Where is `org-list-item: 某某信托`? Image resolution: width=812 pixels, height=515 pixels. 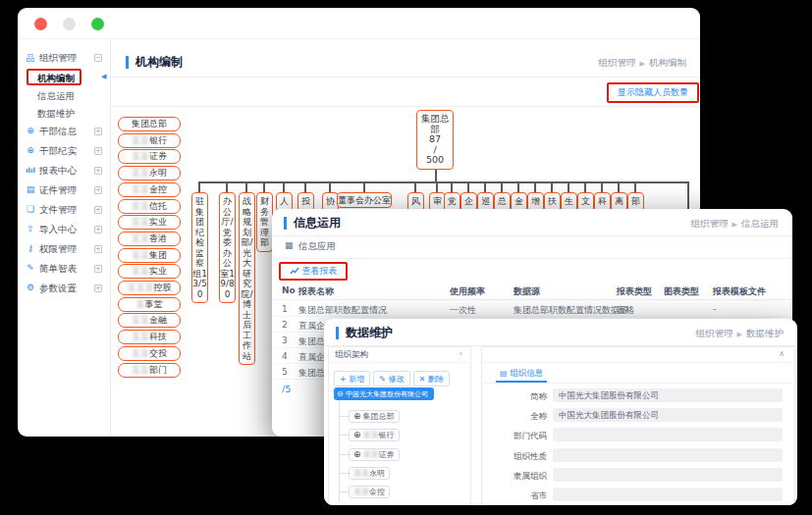
org-list-item: 某某信托 is located at coordinates (149, 206).